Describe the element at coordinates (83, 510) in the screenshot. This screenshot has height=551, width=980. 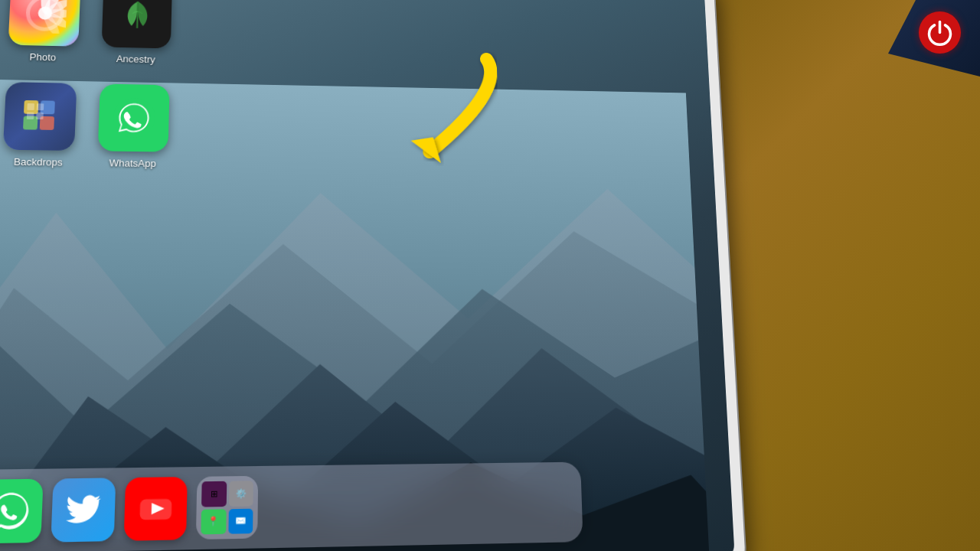
I see `dock-icon-twitter` at that location.